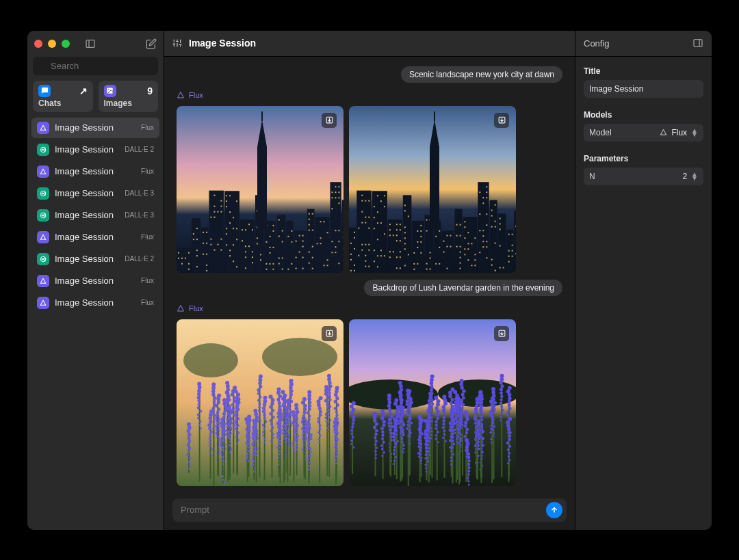 The image size is (739, 560). Describe the element at coordinates (38, 44) in the screenshot. I see `window-close-button` at that location.